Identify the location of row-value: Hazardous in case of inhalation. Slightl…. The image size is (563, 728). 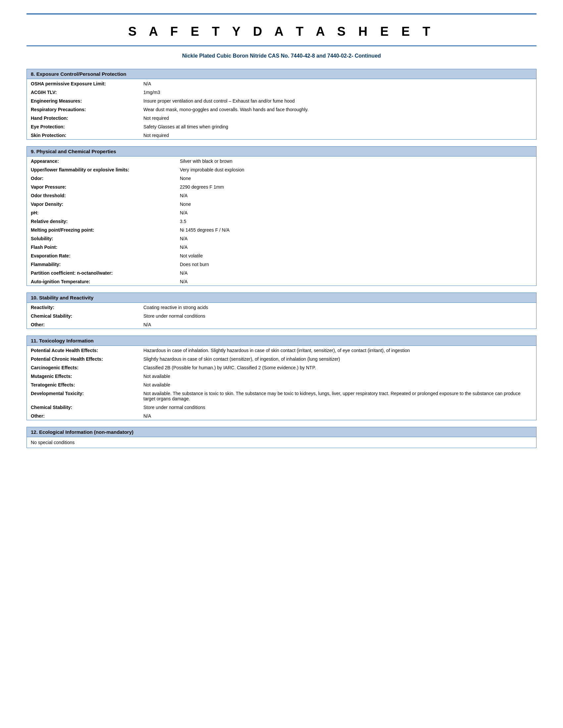
(338, 350).